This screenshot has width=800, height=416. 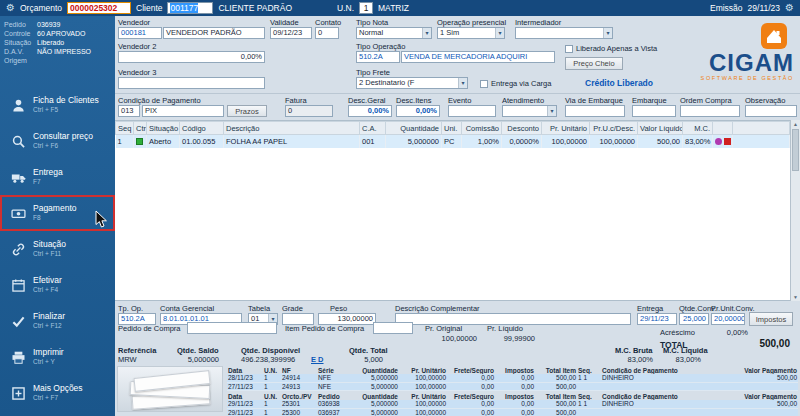 I want to click on menu-shortcut: Ctrl + F6, so click(x=63, y=146).